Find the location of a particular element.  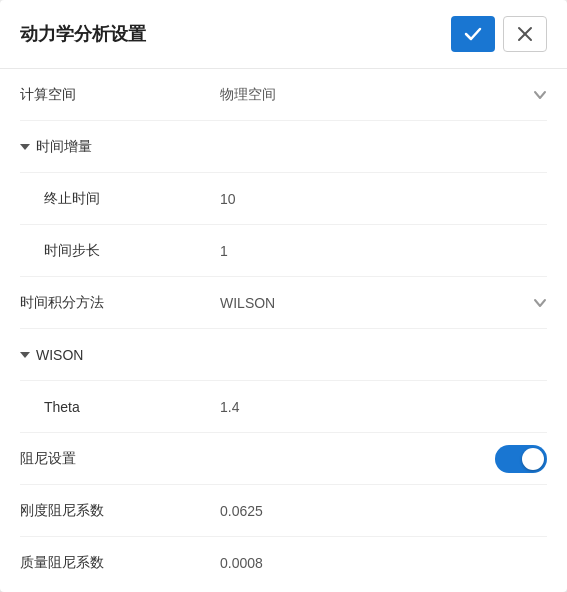

theta-value: 1.4 is located at coordinates (384, 407).